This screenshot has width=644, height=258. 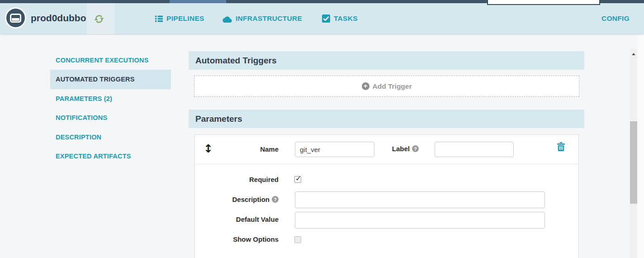 What do you see at coordinates (110, 80) in the screenshot?
I see `sidebar-item-automated-triggers: AUTOMATED TRIGGERS` at bounding box center [110, 80].